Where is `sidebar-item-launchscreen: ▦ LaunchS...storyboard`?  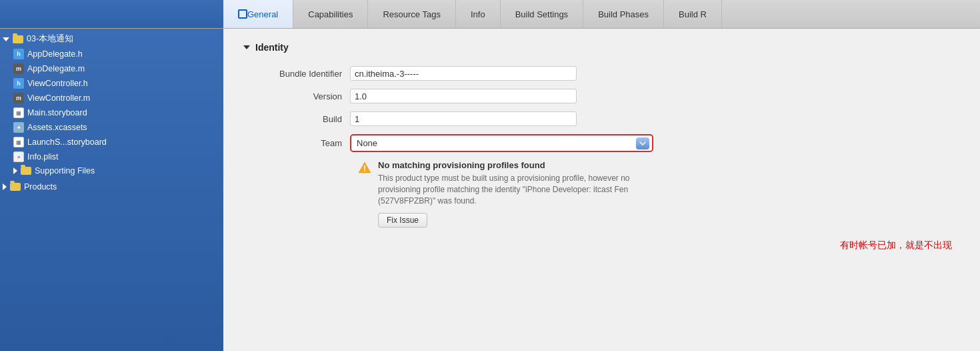
sidebar-item-launchscreen: ▦ LaunchS...storyboard is located at coordinates (112, 142).